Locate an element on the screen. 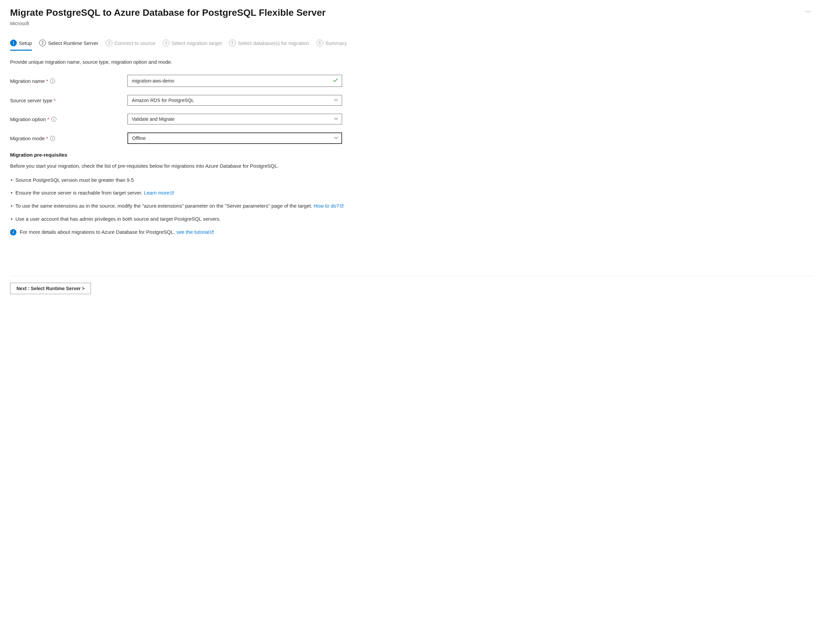 The height and width of the screenshot is (644, 824). tab-select-databases: 5 Select database(s) for migration is located at coordinates (269, 45).